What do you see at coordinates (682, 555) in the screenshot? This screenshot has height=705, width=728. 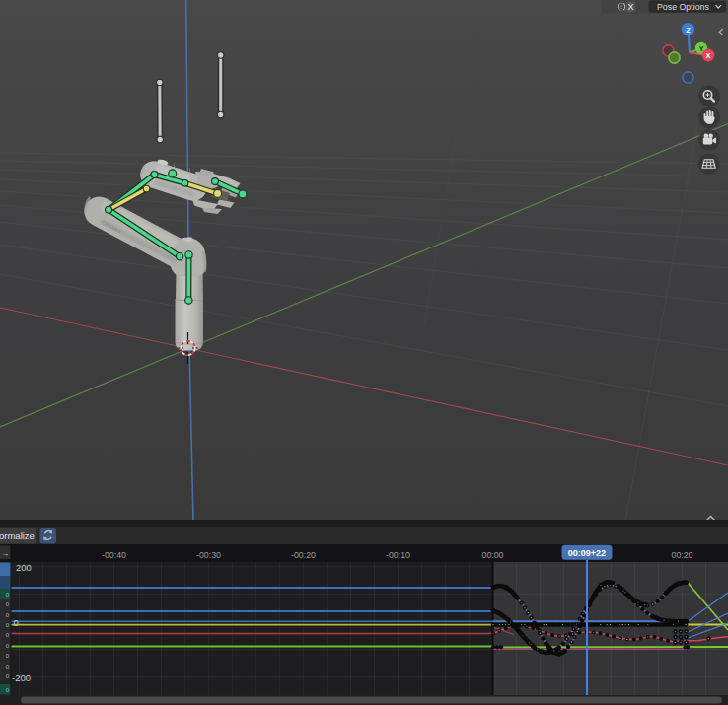 I see `svg-text: 00:20` at bounding box center [682, 555].